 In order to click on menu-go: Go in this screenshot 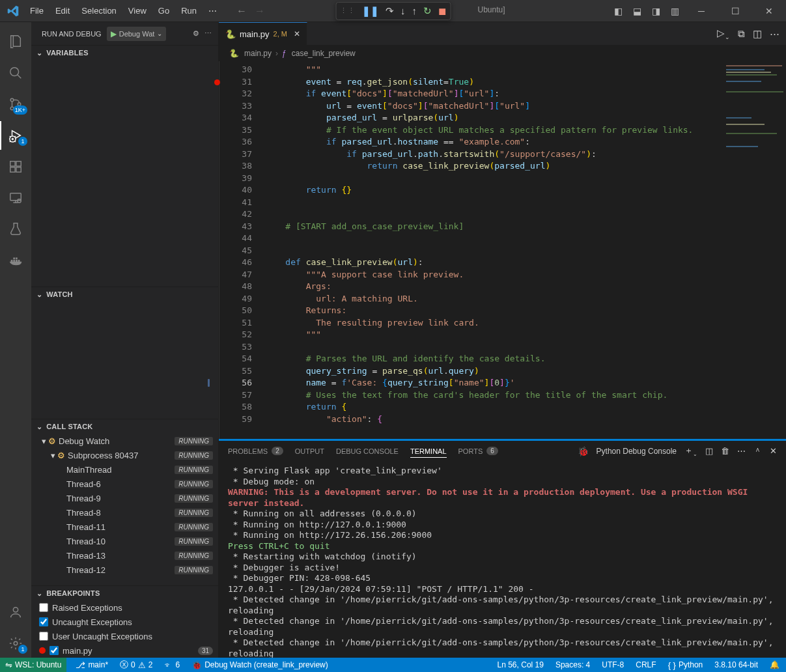, I will do `click(164, 10)`.